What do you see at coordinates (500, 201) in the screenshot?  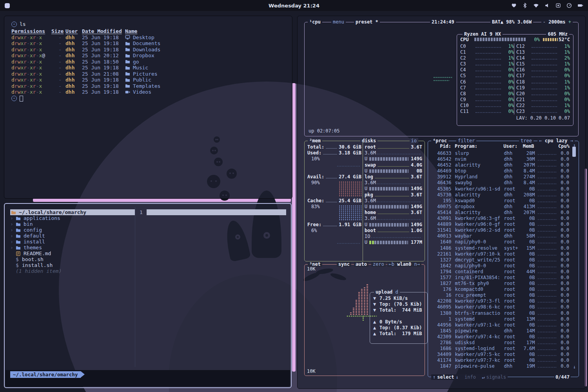 I see `process-row: 195kswapd0root0B0.0` at bounding box center [500, 201].